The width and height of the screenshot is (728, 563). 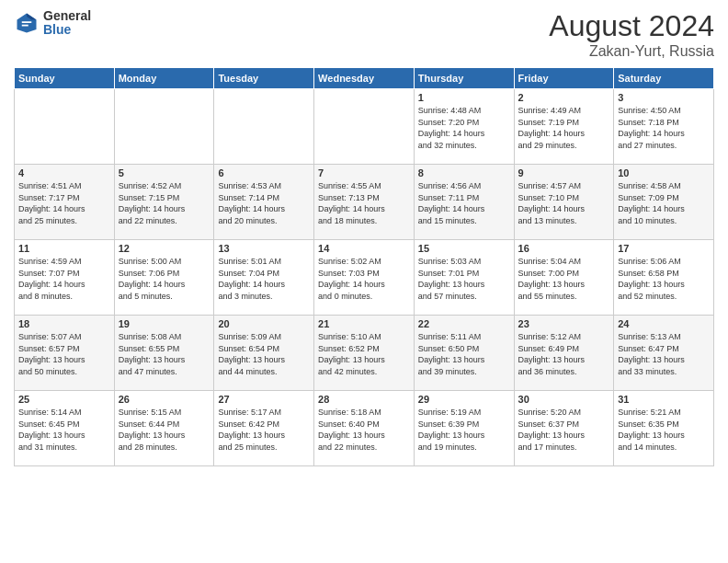 What do you see at coordinates (664, 324) in the screenshot?
I see `day-number: 24` at bounding box center [664, 324].